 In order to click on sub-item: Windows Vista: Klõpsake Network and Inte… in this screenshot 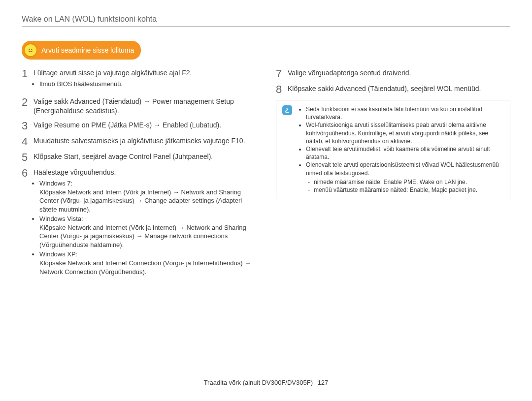, I will do `click(148, 232)`.